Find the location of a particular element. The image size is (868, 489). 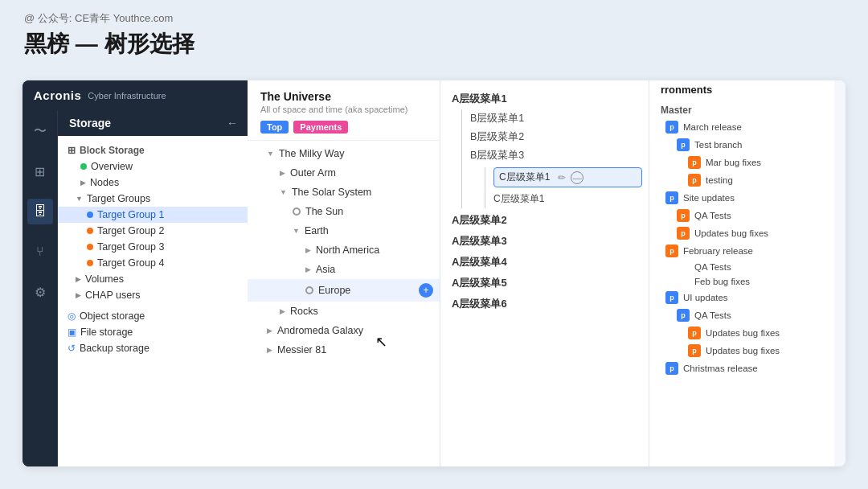

ubug1-badge: p is located at coordinates (683, 233).